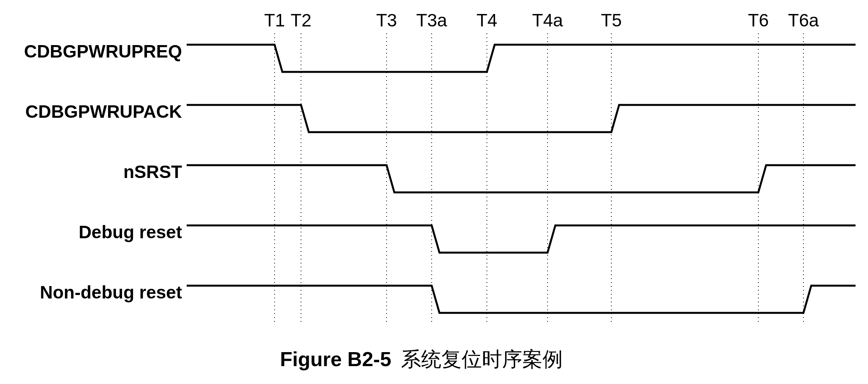  I want to click on waveform-cdbgpwrupreq, so click(521, 58).